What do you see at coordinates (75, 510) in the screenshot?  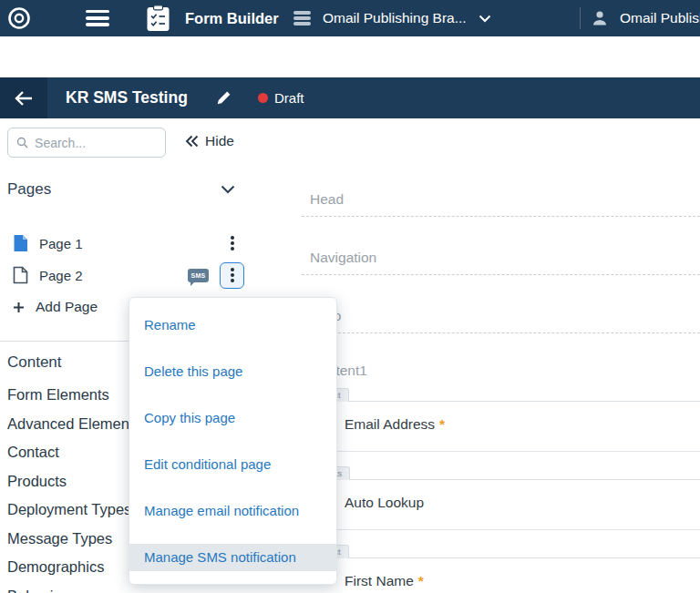 I see `sidebar-item-deployment-types: Deployment Types` at bounding box center [75, 510].